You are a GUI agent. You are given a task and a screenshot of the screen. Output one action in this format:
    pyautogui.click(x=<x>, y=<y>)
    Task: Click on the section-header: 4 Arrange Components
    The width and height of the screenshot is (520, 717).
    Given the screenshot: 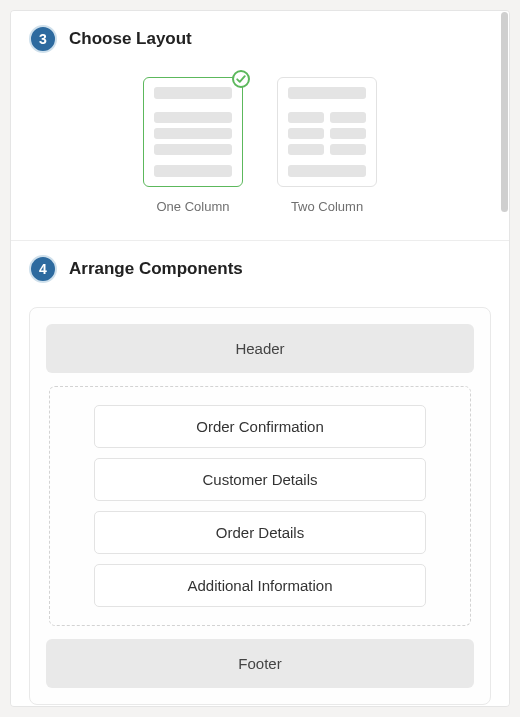 What is the action you would take?
    pyautogui.click(x=260, y=269)
    